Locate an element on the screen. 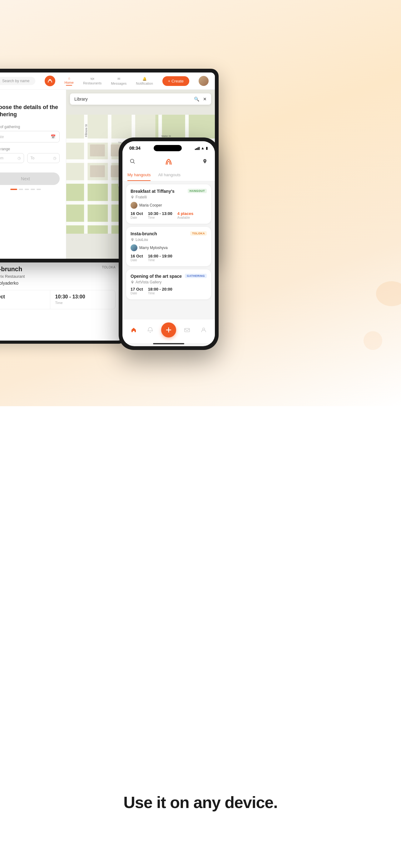  tablet-back-label: back is located at coordinates (30, 98).